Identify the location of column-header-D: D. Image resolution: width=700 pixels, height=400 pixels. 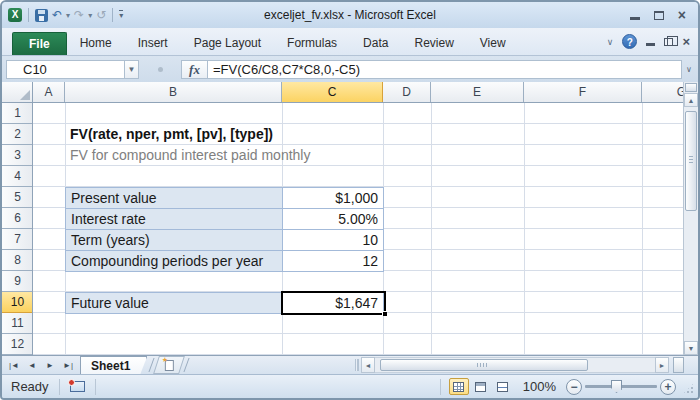
(407, 92).